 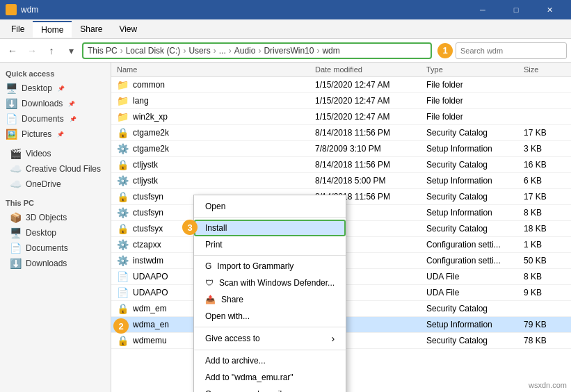 What do you see at coordinates (545, 149) in the screenshot?
I see `file-size: 3 KB` at bounding box center [545, 149].